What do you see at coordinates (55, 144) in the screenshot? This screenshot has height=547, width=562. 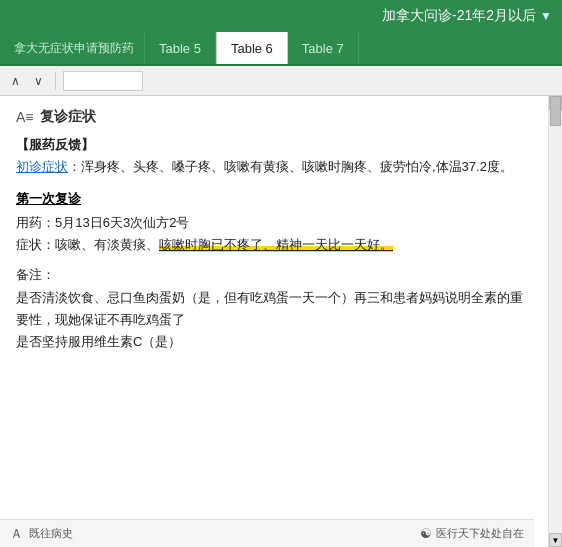 I see `bracket-title-text: 【服药反馈】` at bounding box center [55, 144].